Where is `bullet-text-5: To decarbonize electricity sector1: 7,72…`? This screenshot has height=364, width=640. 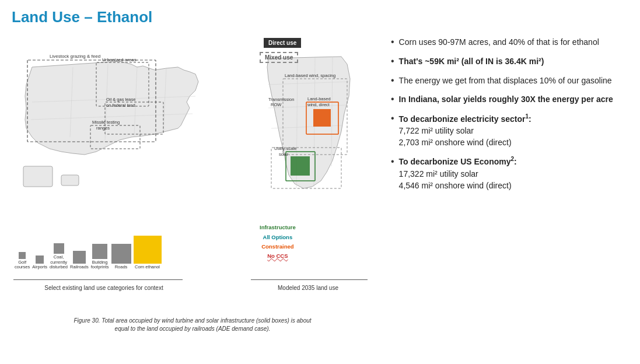 bullet-text-5: To decarbonize electricity sector1: 7,72… is located at coordinates (466, 131).